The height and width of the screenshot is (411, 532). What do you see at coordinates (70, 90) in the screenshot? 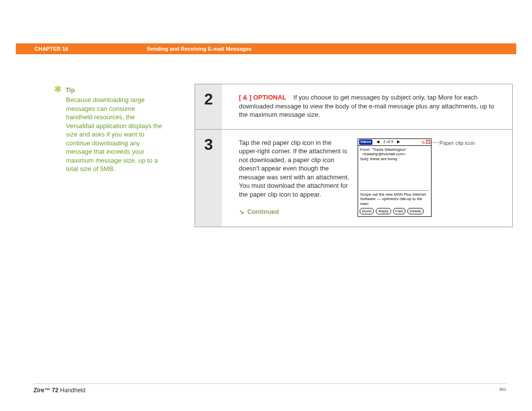
I see `tip-label: Tip` at bounding box center [70, 90].